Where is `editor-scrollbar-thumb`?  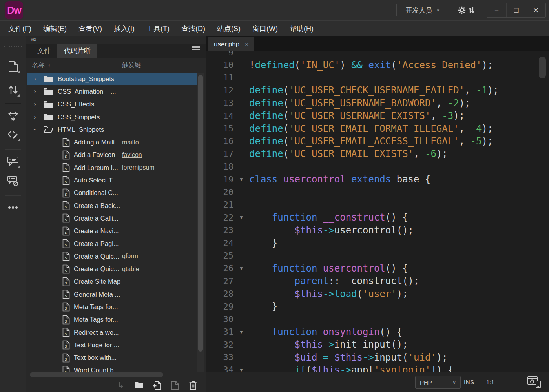
editor-scrollbar-thumb is located at coordinates (542, 67).